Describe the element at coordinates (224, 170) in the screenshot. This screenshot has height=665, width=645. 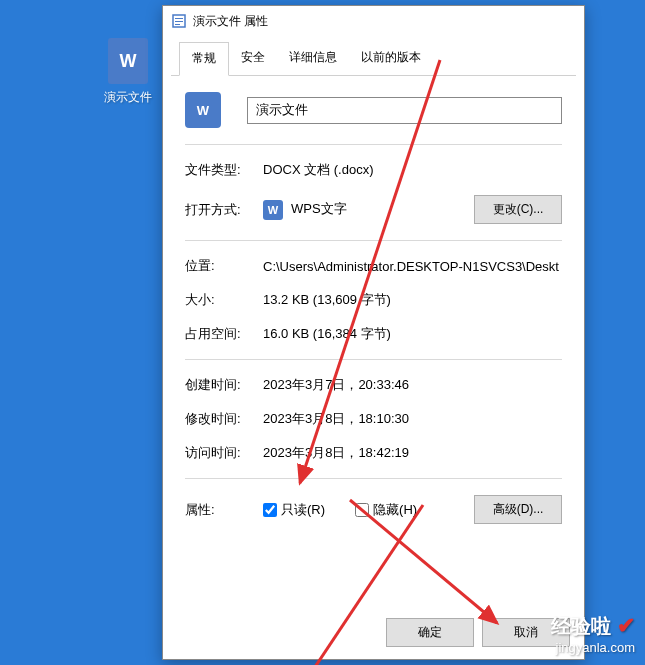
I see `label-file-type: 文件类型:` at that location.